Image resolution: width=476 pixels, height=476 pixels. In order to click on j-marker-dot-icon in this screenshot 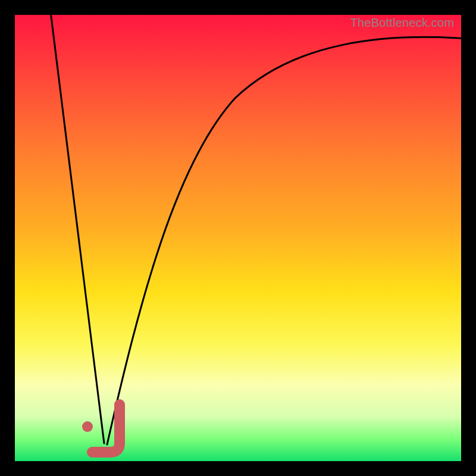, I will do `click(87, 427)`.